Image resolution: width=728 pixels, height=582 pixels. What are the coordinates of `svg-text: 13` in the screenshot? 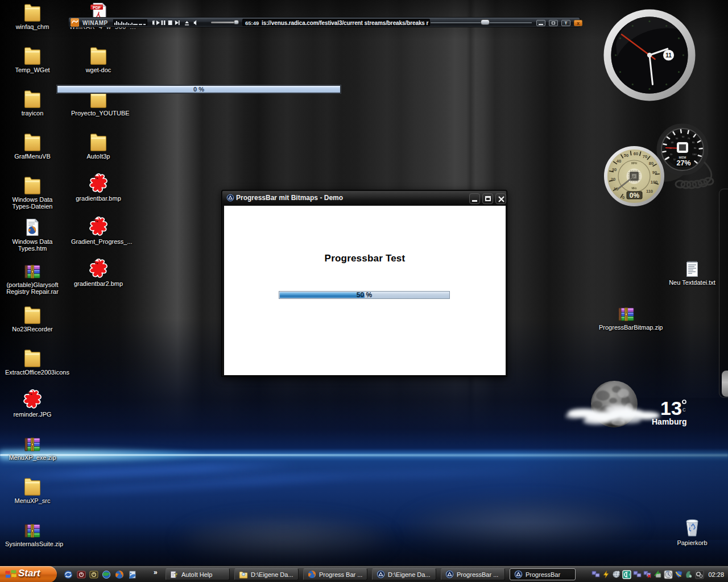 It's located at (671, 408).